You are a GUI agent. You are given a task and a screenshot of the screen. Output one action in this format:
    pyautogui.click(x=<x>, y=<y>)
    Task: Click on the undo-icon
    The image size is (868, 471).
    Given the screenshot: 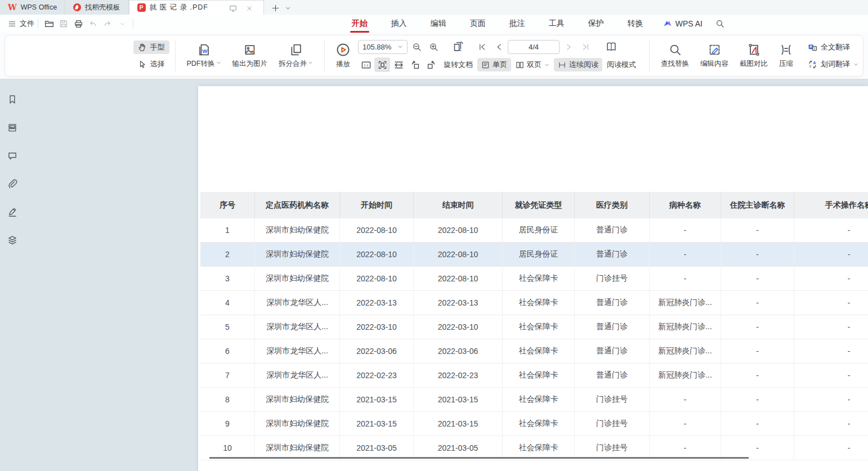 What is the action you would take?
    pyautogui.click(x=93, y=24)
    